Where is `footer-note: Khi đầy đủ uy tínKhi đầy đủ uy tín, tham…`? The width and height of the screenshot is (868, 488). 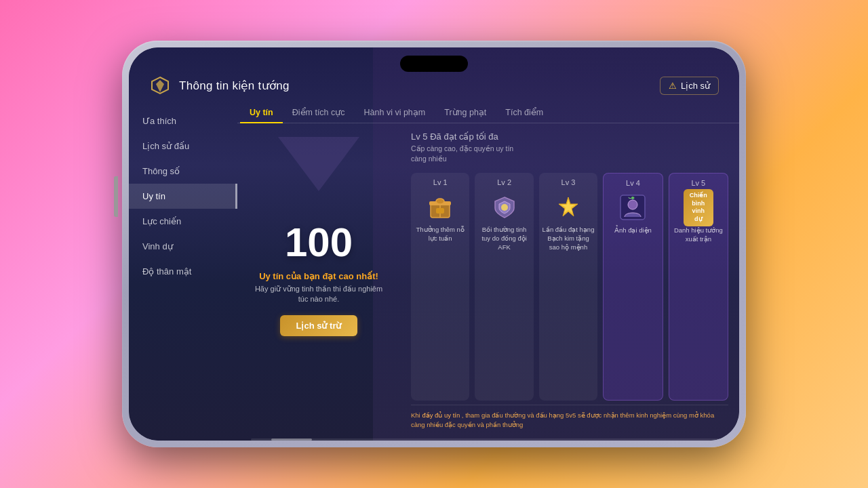
footer-note: Khi đầy đủ uy tínKhi đầy đủ uy tín, tham… is located at coordinates (570, 418).